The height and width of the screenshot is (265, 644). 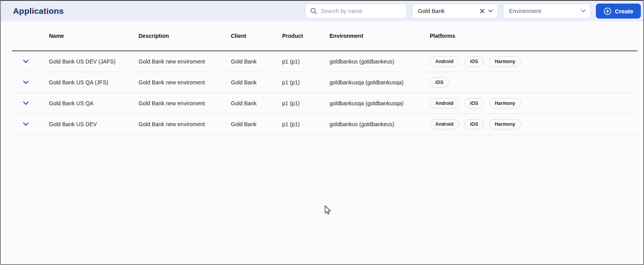 I want to click on environment-filter-select: Environment, so click(x=547, y=11).